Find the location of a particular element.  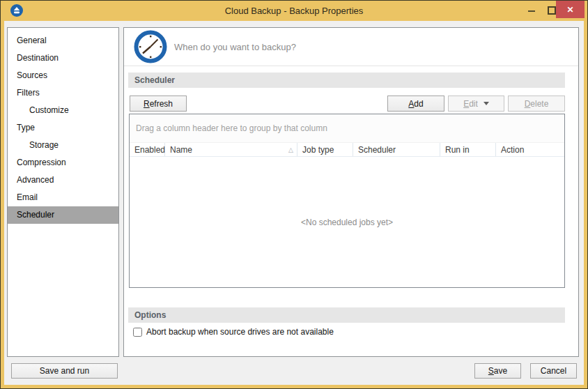

save-and-run-button: Save and run is located at coordinates (64, 371).